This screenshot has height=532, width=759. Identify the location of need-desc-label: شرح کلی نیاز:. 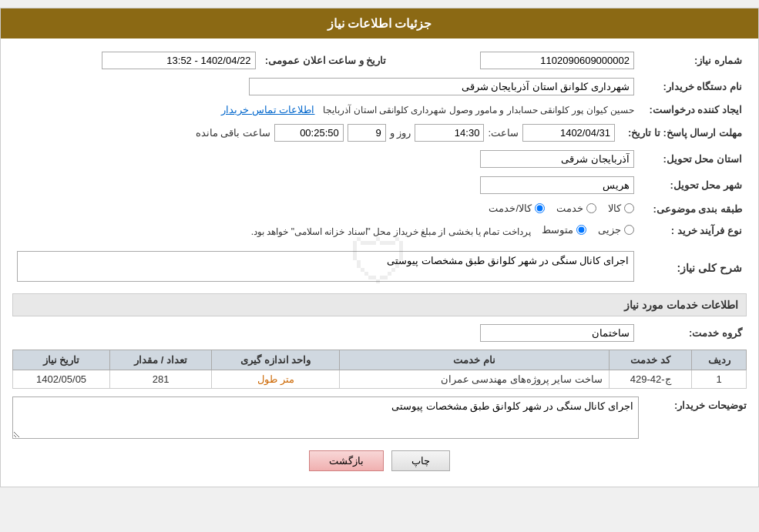
(693, 268).